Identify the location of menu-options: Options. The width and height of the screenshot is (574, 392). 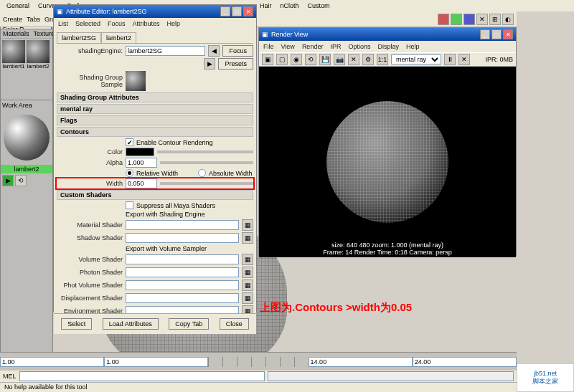
(359, 47).